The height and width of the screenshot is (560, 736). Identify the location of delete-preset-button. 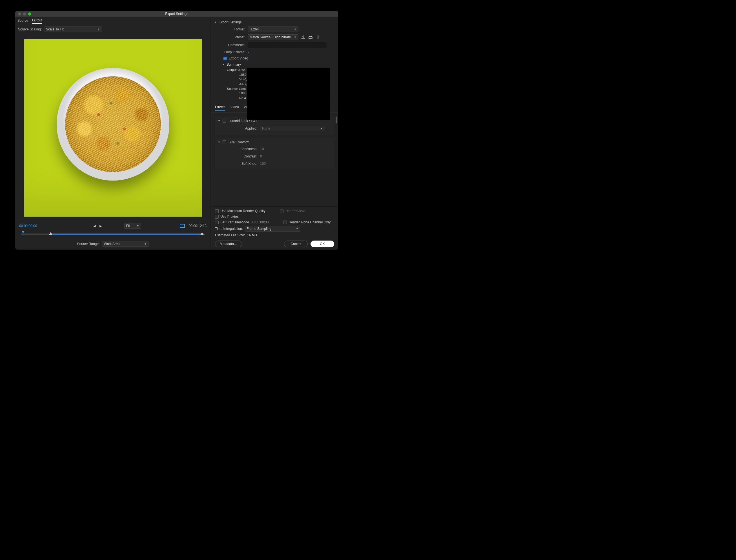
(318, 37).